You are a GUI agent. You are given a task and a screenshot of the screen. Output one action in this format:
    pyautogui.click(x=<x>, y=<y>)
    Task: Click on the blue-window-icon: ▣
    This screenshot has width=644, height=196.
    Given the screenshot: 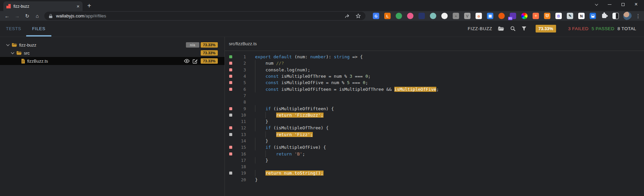 What is the action you would take?
    pyautogui.click(x=490, y=16)
    